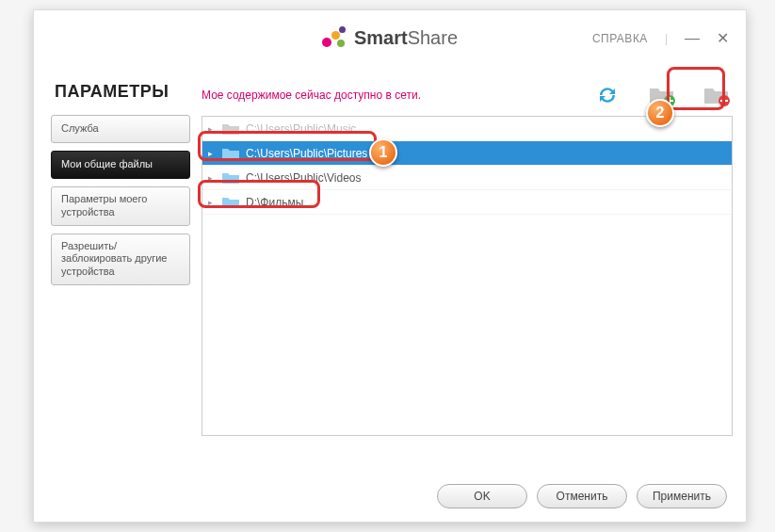 The height and width of the screenshot is (532, 775). I want to click on brand-light: Share, so click(433, 38).